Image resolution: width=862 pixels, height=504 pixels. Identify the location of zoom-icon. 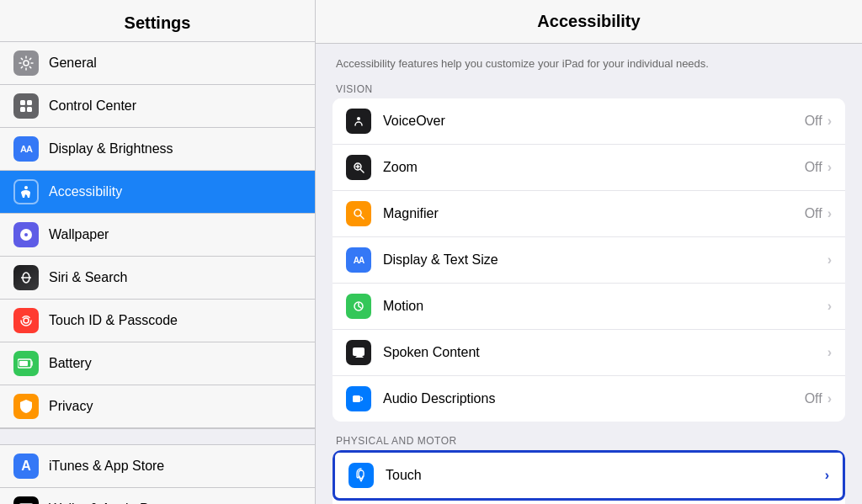
(359, 167).